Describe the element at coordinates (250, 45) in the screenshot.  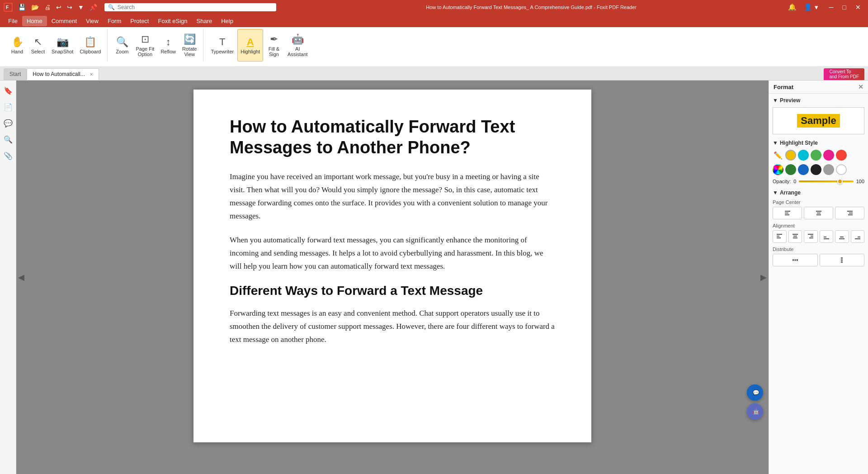
I see `highlight-button: A Highlight` at that location.